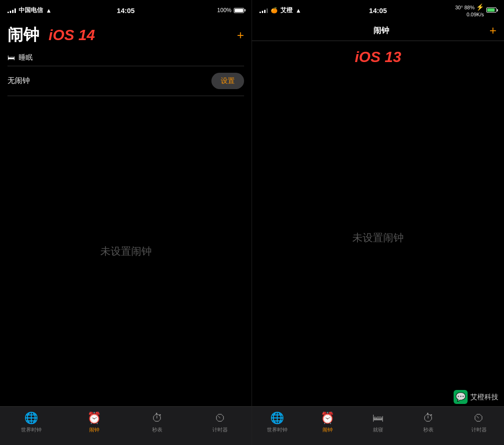 This screenshot has height=445, width=504. Describe the element at coordinates (277, 423) in the screenshot. I see `right-tab-world-clock: 🌐 世界时钟` at that location.